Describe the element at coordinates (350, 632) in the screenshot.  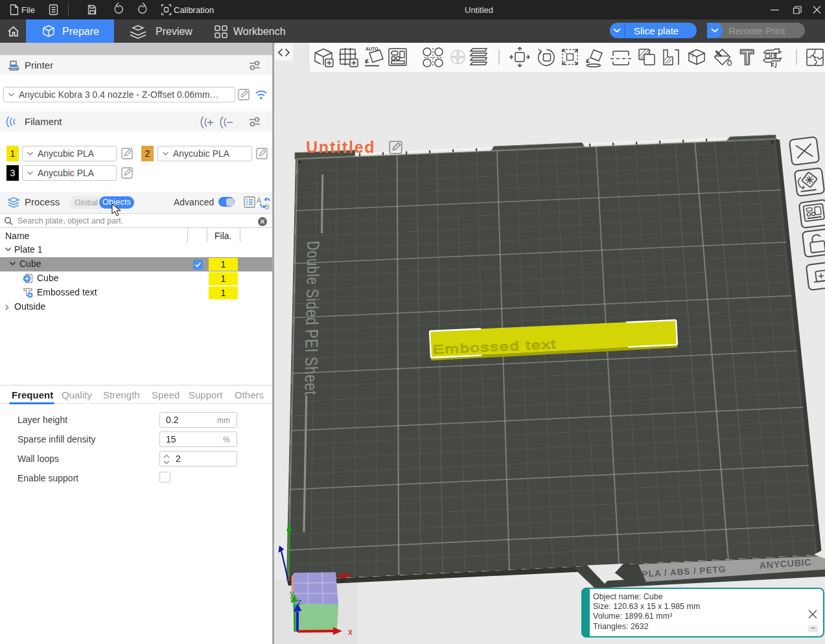
I see `svg-text: x` at that location.